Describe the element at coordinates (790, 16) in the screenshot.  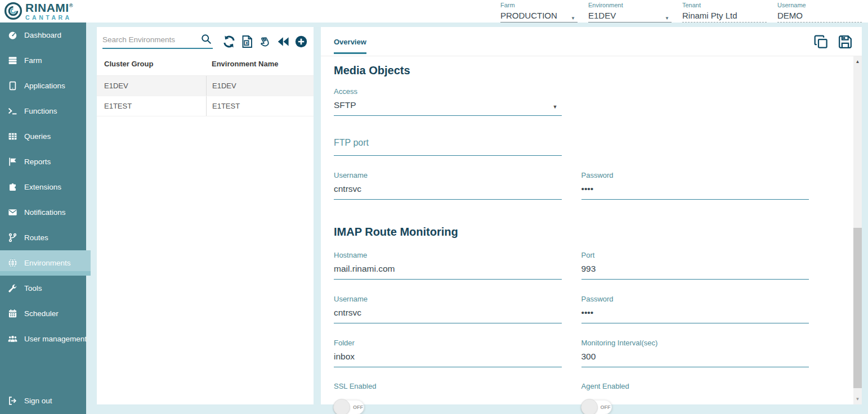
I see `username-value: DEMO` at that location.